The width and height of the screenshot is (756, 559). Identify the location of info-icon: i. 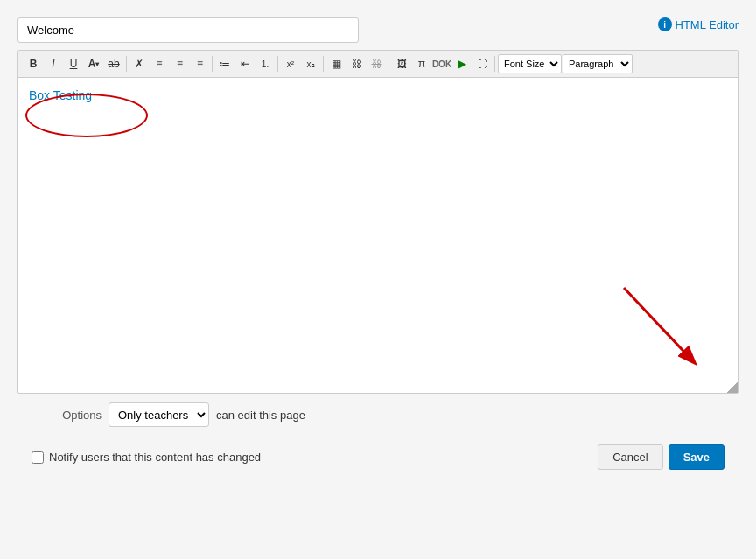
(665, 24).